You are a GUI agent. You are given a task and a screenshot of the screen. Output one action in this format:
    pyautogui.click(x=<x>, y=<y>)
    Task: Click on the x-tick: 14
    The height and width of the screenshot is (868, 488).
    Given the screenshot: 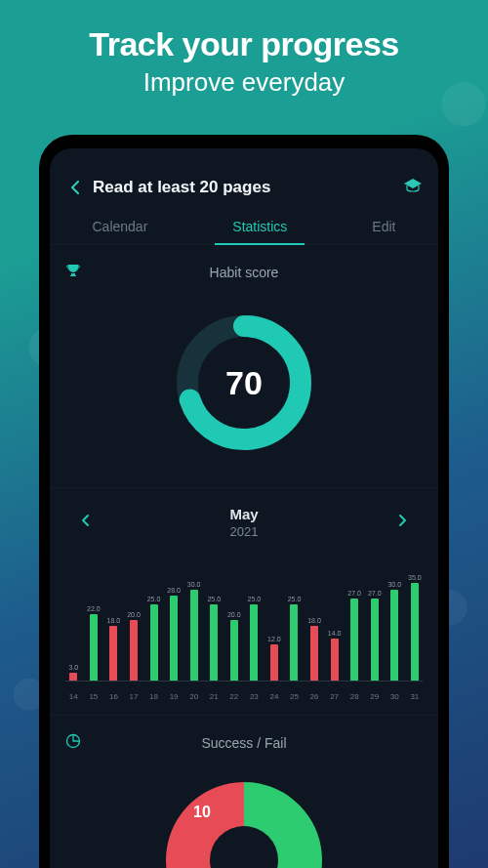 What is the action you would take?
    pyautogui.click(x=74, y=697)
    